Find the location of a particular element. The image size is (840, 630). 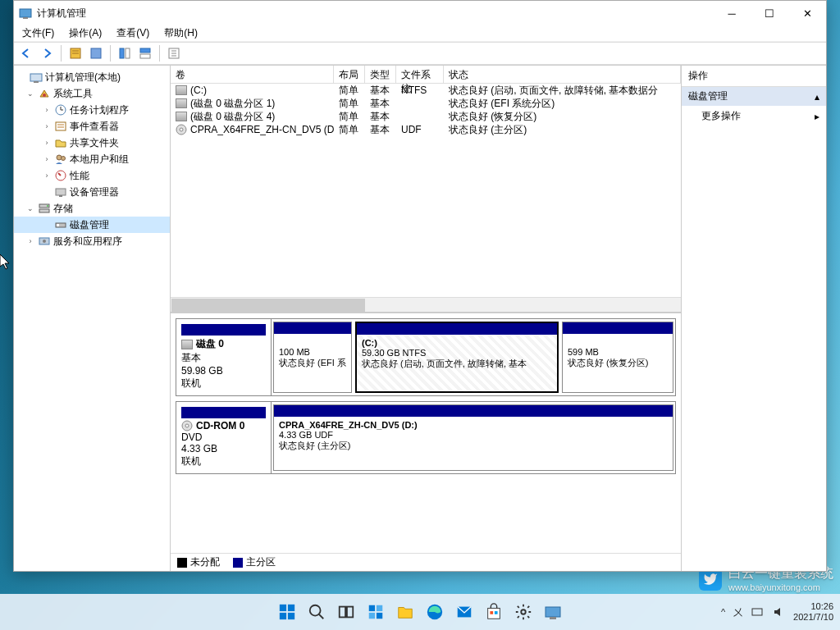

tray-time: 10:26 is located at coordinates (814, 607).